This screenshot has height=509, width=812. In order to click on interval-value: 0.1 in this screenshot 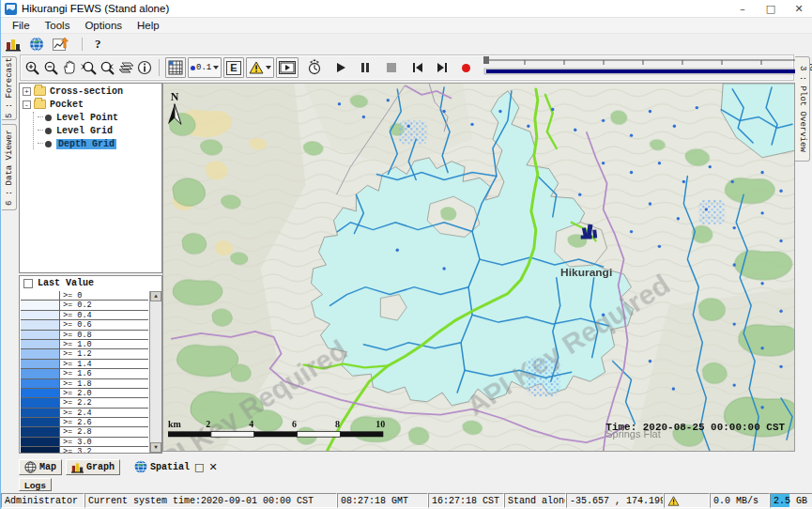, I will do `click(204, 68)`.